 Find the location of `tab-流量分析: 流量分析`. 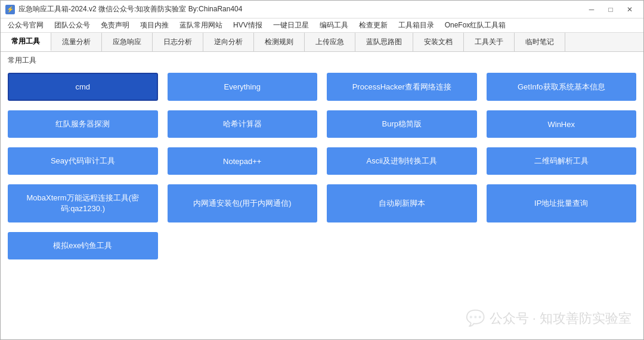

tab-流量分析: 流量分析 is located at coordinates (76, 42).